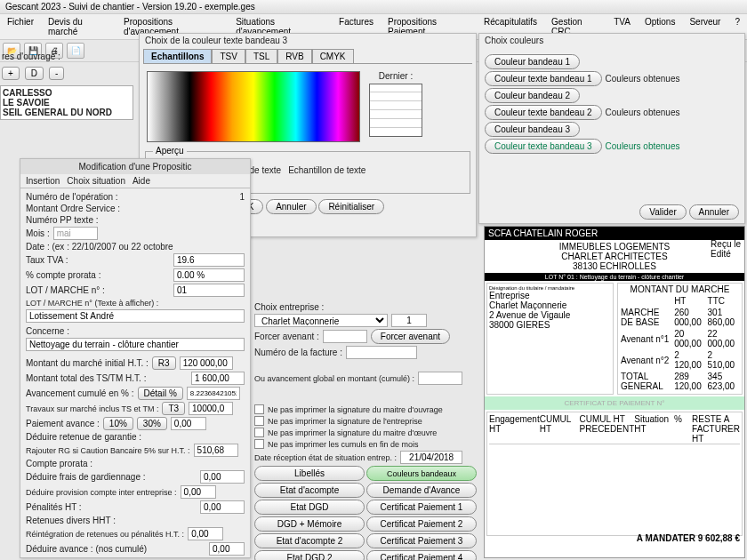 This screenshot has height=560, width=747. I want to click on lottxt-input, so click(135, 316).